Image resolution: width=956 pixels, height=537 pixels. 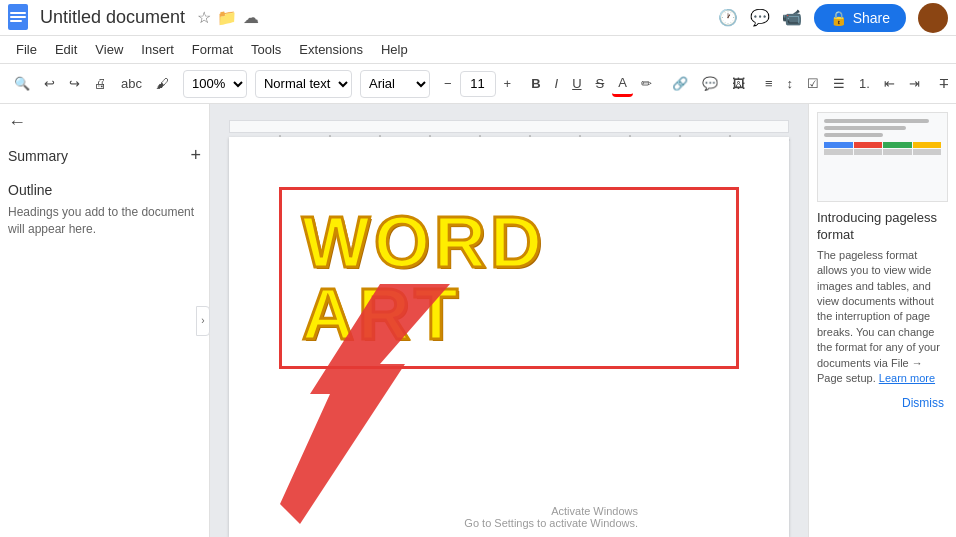 What do you see at coordinates (557, 84) in the screenshot?
I see `italic-button: I` at bounding box center [557, 84].